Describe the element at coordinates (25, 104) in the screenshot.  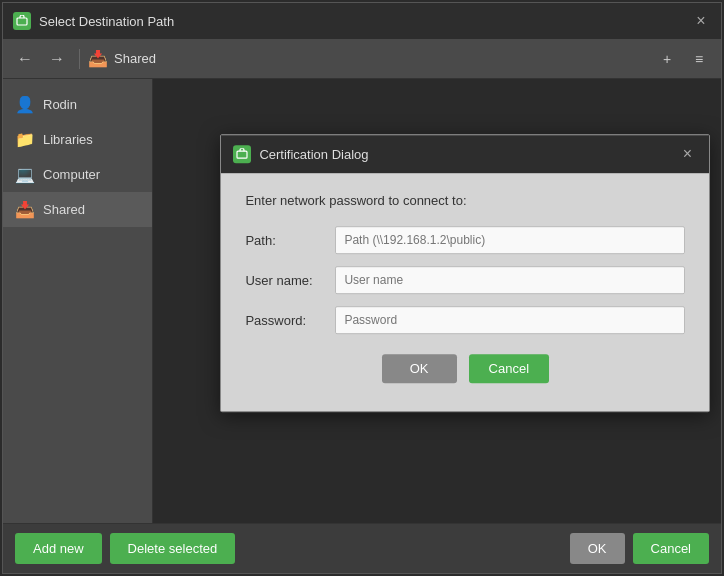
I see `user-icon: 👤` at that location.